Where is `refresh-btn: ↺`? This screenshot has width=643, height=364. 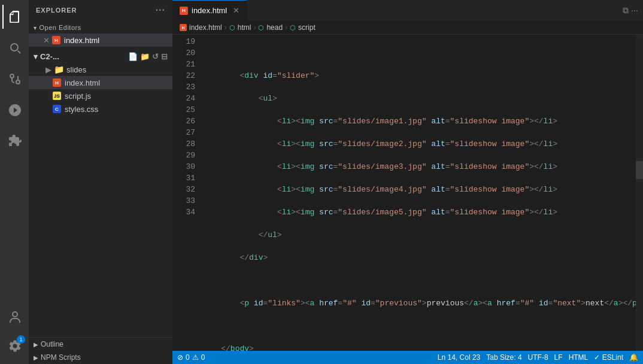
refresh-btn: ↺ is located at coordinates (156, 56).